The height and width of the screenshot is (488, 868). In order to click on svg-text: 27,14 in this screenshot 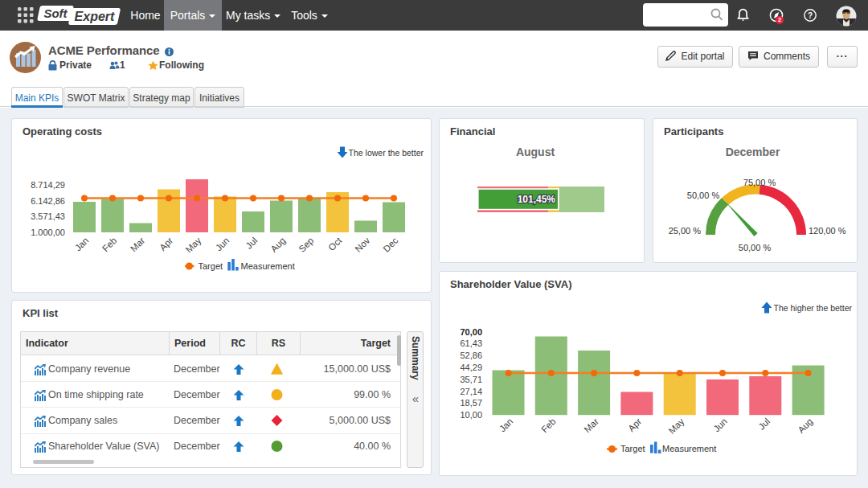, I will do `click(471, 392)`.